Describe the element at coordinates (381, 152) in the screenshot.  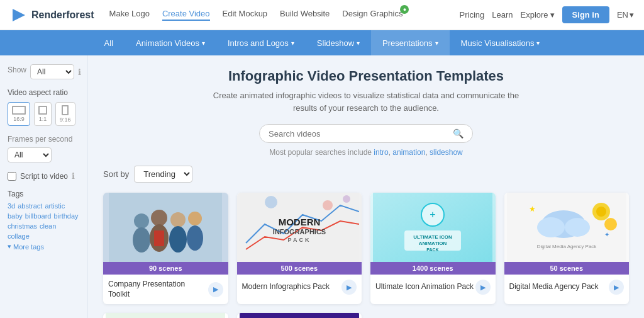
I see `popular-intro: intro` at that location.